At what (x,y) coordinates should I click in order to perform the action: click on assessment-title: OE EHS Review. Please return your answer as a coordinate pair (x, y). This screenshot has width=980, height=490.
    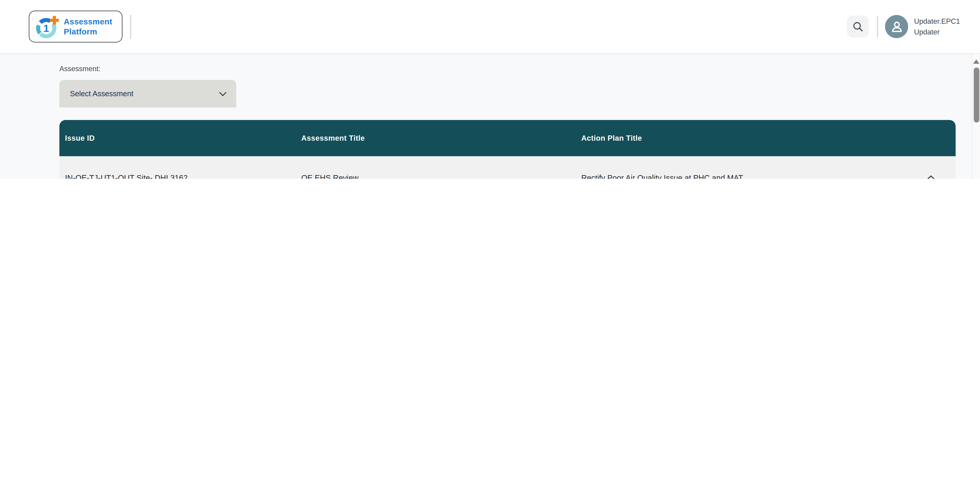
    Looking at the image, I should click on (436, 176).